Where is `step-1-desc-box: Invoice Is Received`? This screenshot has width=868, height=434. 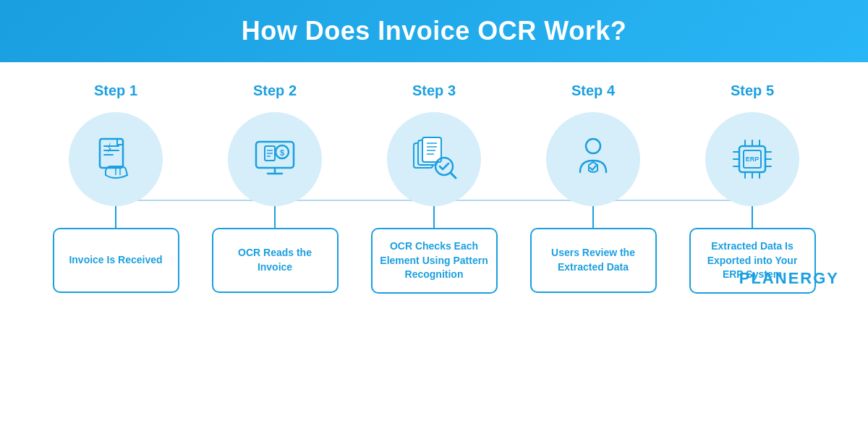
step-1-desc-box: Invoice Is Received is located at coordinates (116, 260).